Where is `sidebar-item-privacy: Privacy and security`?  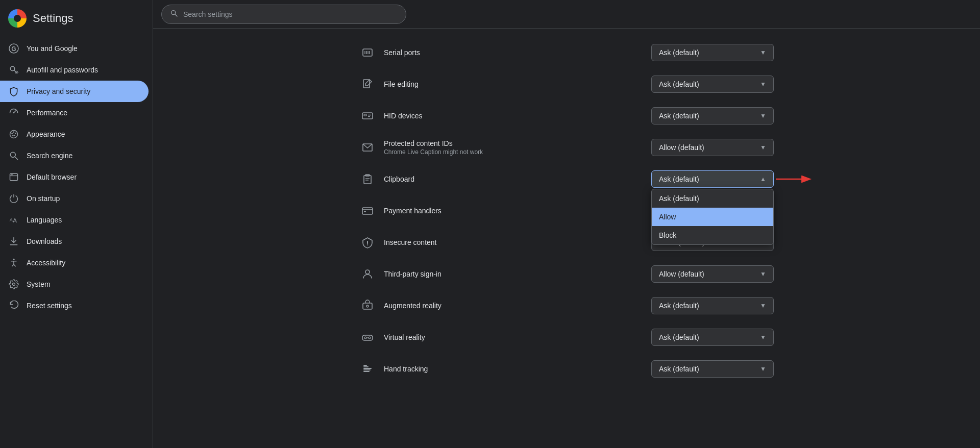
sidebar-item-privacy: Privacy and security is located at coordinates (75, 91).